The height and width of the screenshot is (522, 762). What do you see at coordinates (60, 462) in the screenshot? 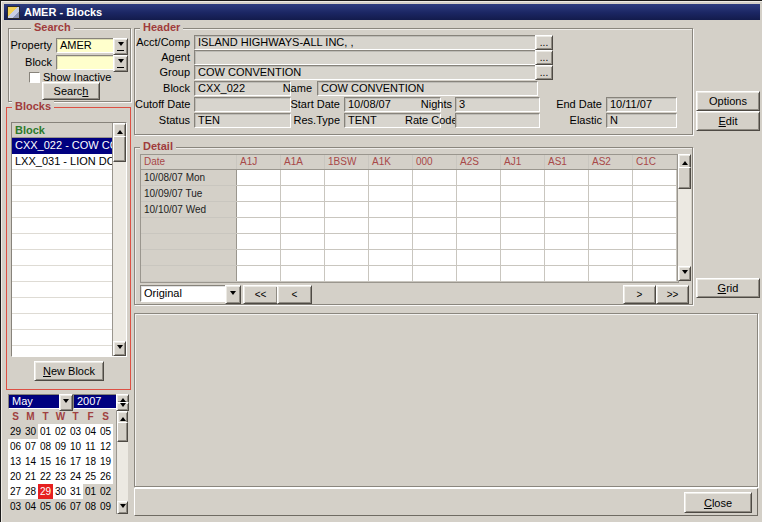
I see `calendar-day: 16` at bounding box center [60, 462].